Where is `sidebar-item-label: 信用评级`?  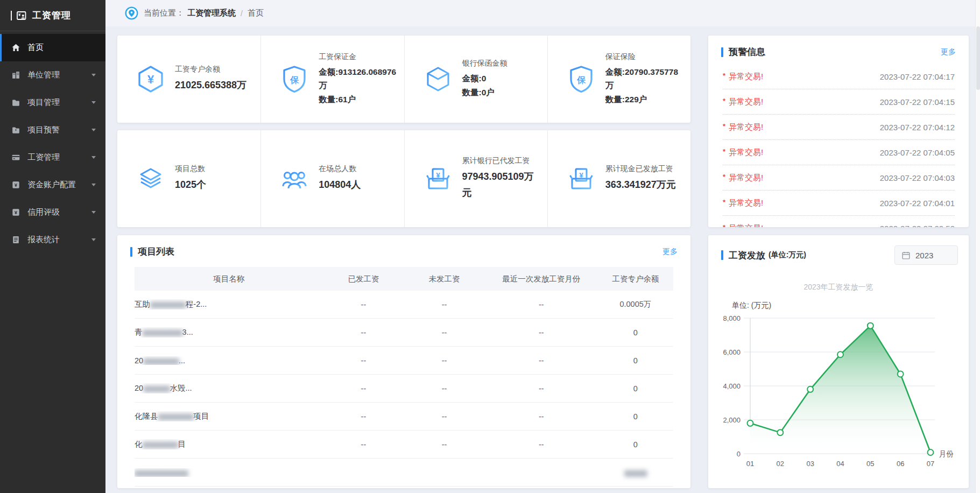
sidebar-item-label: 信用评级 is located at coordinates (44, 212).